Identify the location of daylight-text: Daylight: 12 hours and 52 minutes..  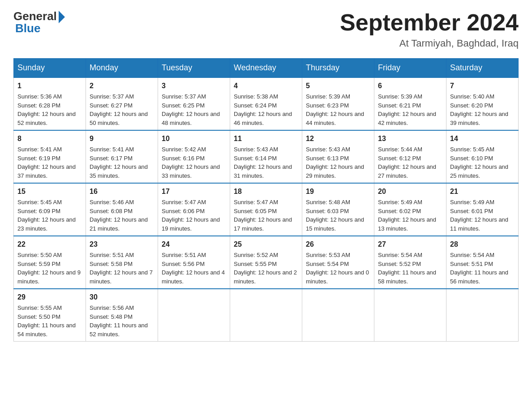
(47, 118).